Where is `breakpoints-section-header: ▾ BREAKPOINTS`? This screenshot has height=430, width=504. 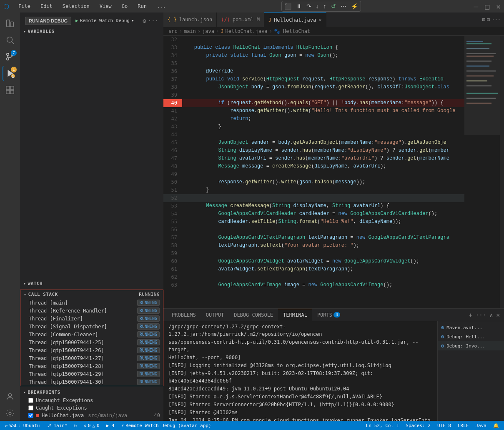
breakpoints-section-header: ▾ BREAKPOINTS is located at coordinates (92, 392).